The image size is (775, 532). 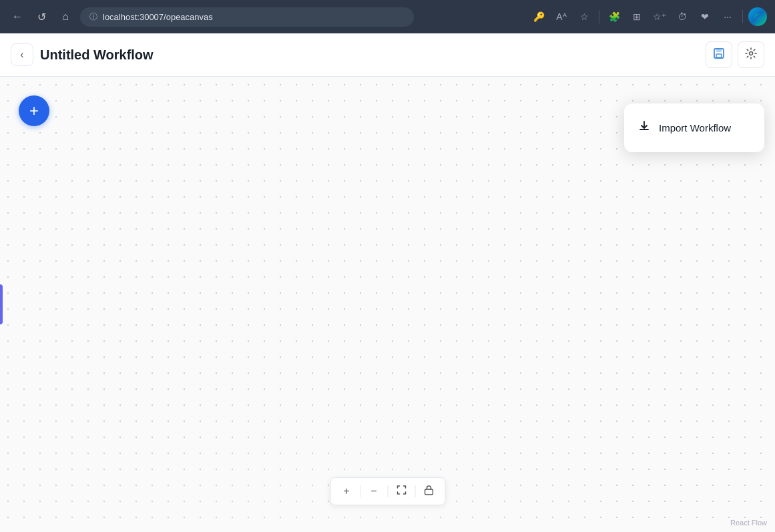 I want to click on more-btn: ···, so click(x=728, y=17).